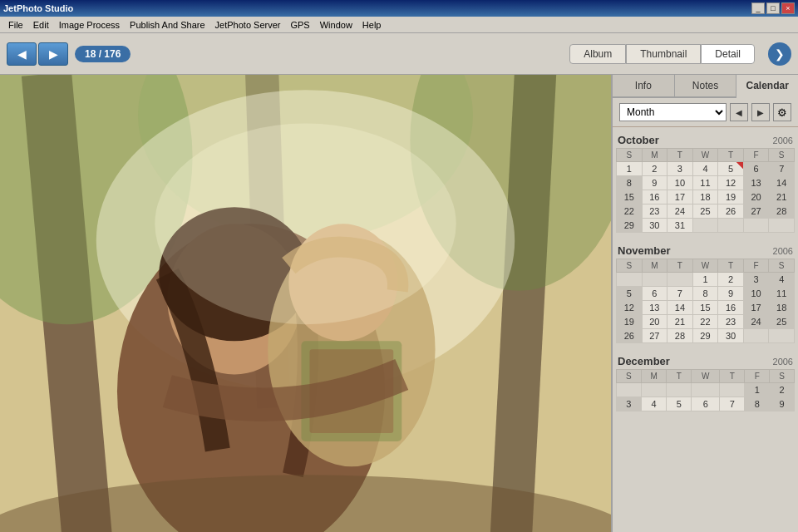 This screenshot has width=798, height=532. Describe the element at coordinates (643, 86) in the screenshot. I see `tab-info: Info` at that location.